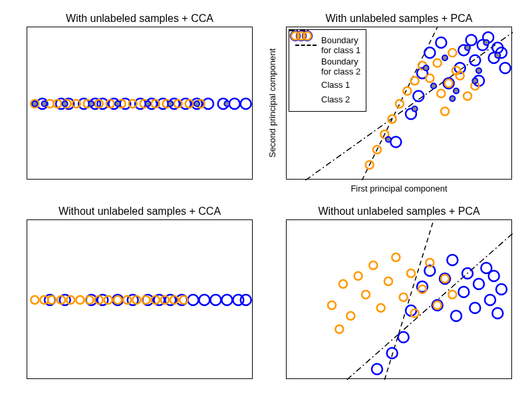 The image size is (532, 399). Describe the element at coordinates (399, 211) in the screenshot. I see `title-br: Without unlabeled samples + PCA` at that location.